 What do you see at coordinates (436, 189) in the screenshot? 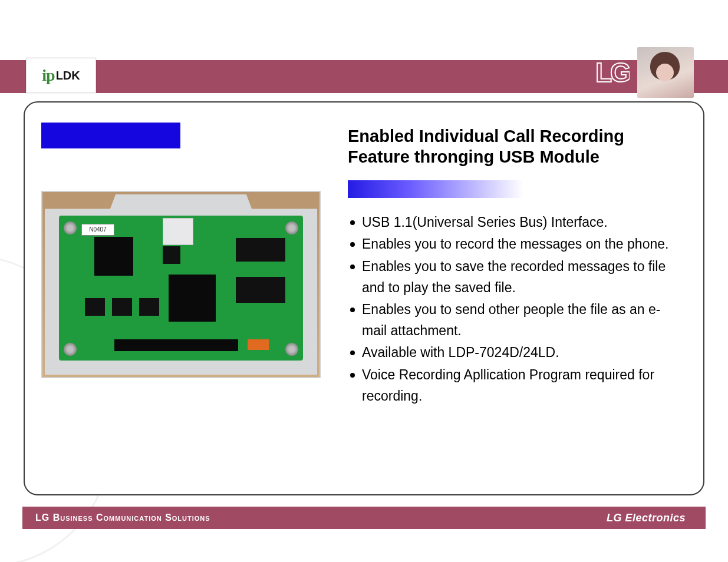
I see `gradient-bar` at bounding box center [436, 189].